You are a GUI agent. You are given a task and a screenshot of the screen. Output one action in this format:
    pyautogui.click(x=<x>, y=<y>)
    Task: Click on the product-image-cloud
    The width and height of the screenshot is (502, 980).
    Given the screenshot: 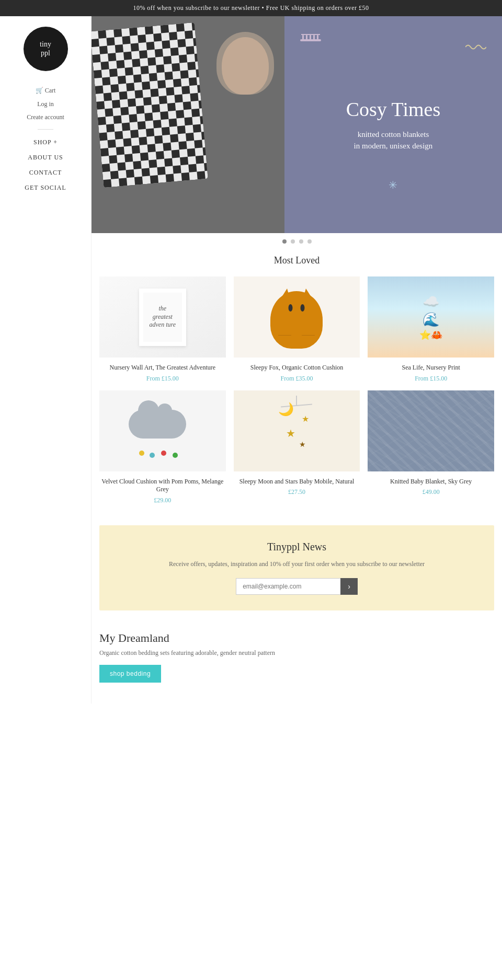 What is the action you would take?
    pyautogui.click(x=163, y=431)
    